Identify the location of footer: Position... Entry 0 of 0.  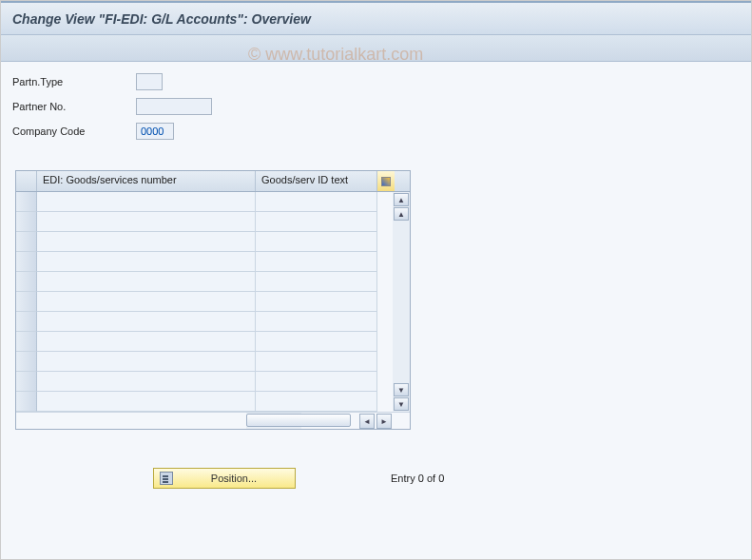
(376, 478).